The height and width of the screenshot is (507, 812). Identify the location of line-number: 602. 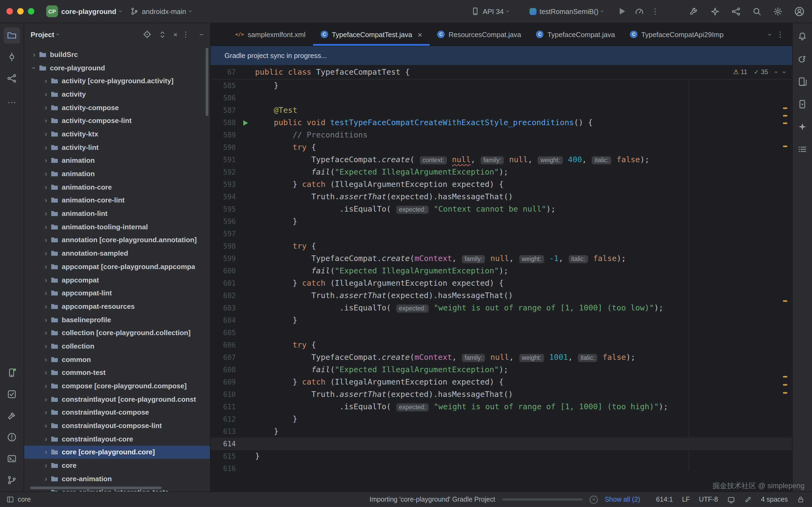
(223, 296).